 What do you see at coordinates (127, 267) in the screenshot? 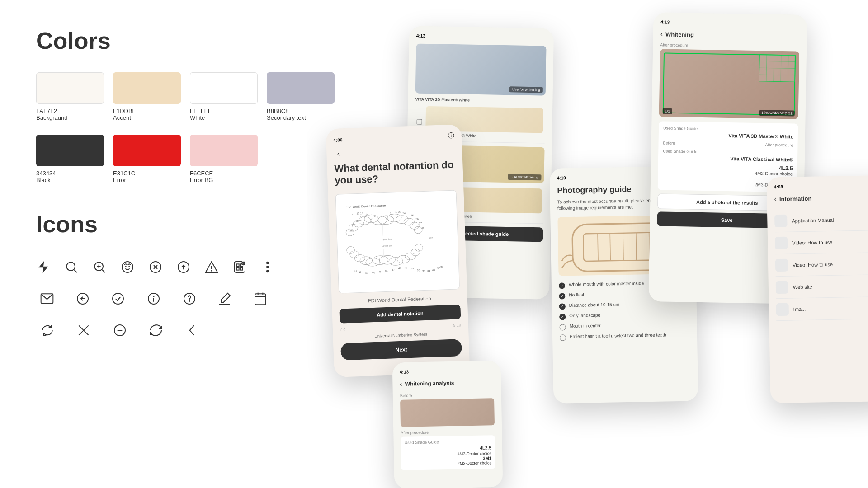
I see `face-smile-icon` at bounding box center [127, 267].